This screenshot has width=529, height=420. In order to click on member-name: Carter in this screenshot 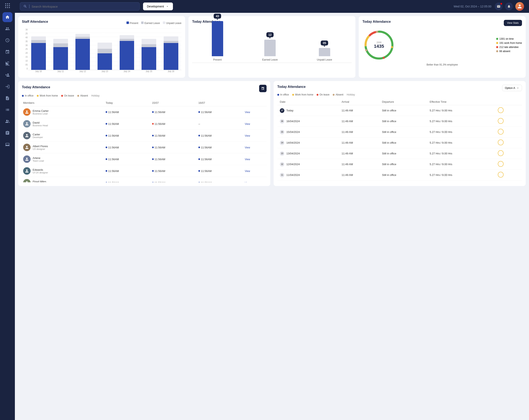, I will do `click(38, 135)`.